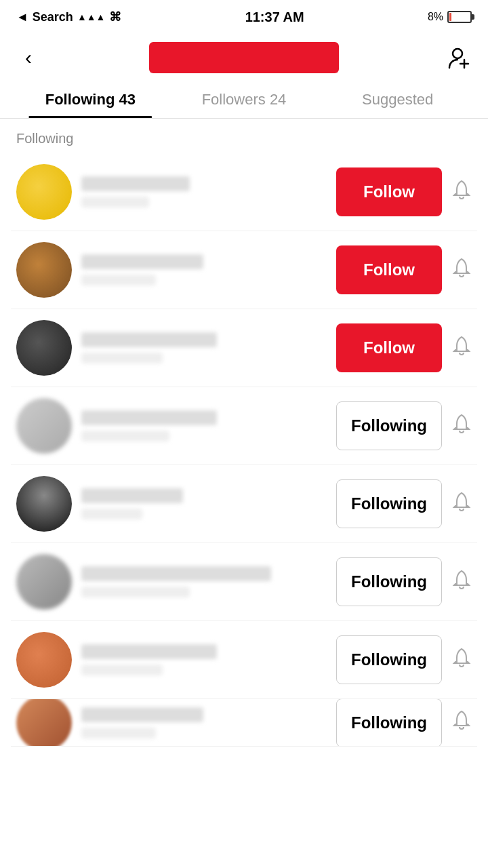 This screenshot has height=868, width=488. I want to click on tab-following-label: Following 43, so click(91, 99).